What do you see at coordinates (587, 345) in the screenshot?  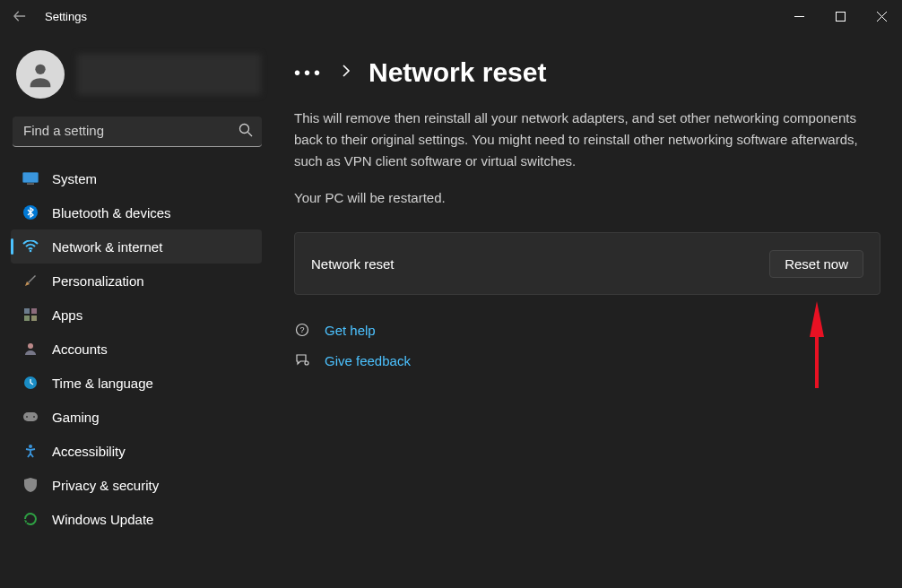 I see `help-links: ? Get help Give feedback` at bounding box center [587, 345].